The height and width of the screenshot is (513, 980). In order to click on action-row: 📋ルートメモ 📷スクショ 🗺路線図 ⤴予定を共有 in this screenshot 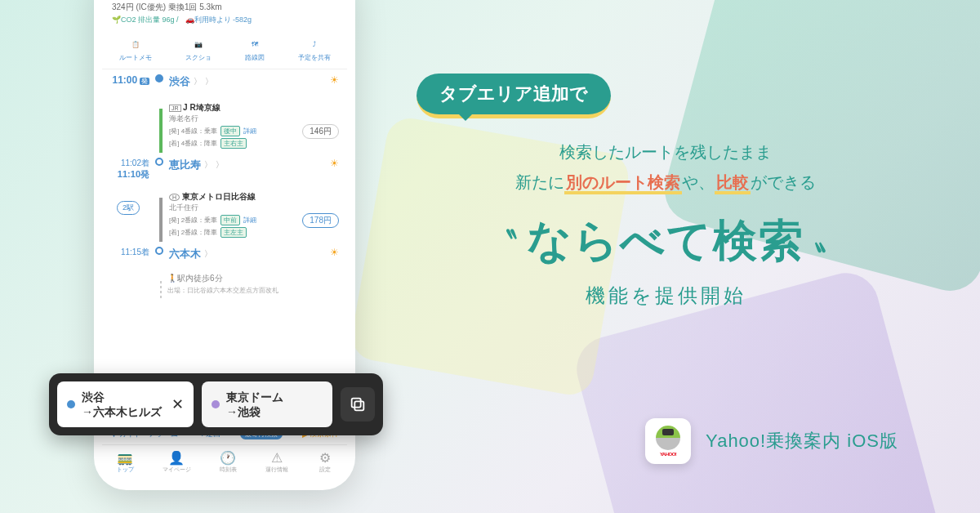, I will do `click(225, 50)`.